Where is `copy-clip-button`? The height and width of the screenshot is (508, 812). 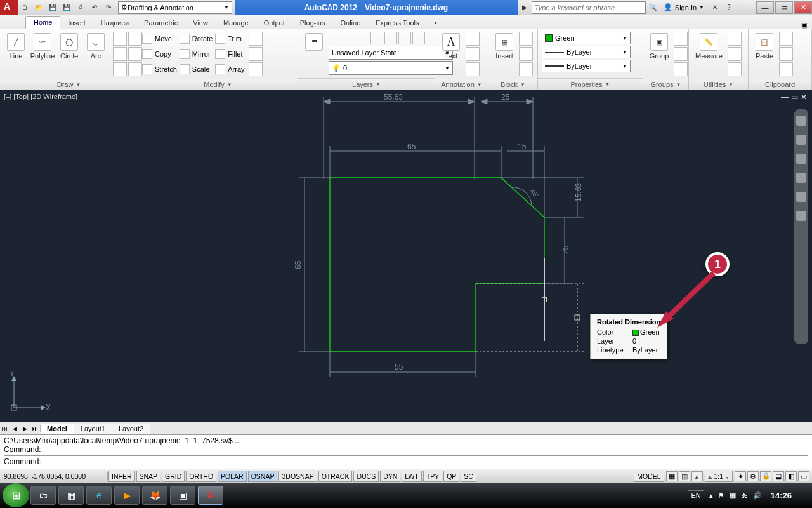
copy-clip-button is located at coordinates (786, 54).